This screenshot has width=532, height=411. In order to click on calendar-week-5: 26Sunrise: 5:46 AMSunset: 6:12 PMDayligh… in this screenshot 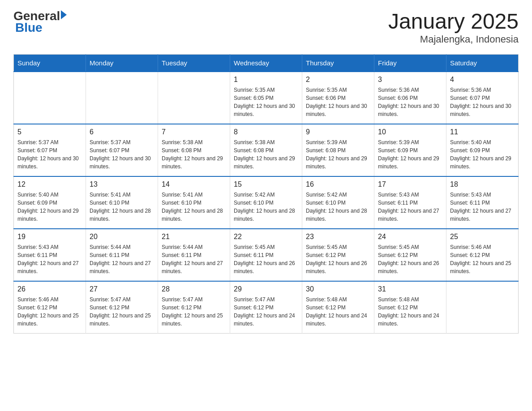, I will do `click(266, 307)`.